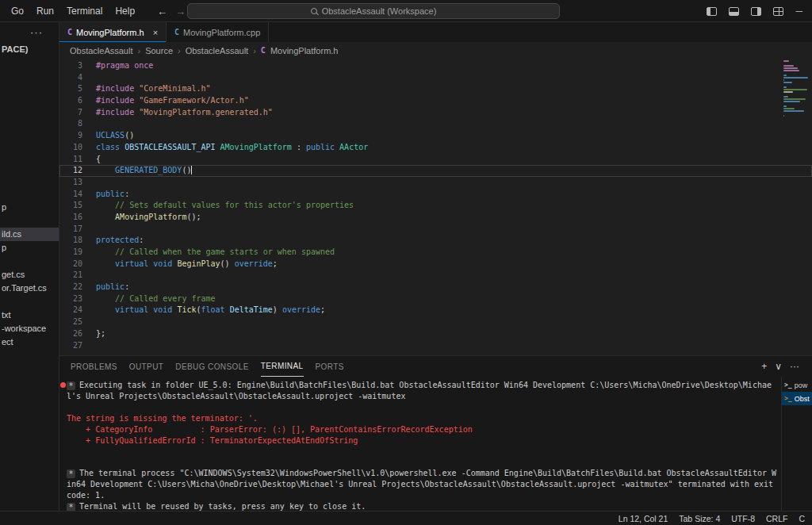 The width and height of the screenshot is (812, 525). Describe the element at coordinates (110, 33) in the screenshot. I see `tab-label: MovingPlatform.h` at that location.